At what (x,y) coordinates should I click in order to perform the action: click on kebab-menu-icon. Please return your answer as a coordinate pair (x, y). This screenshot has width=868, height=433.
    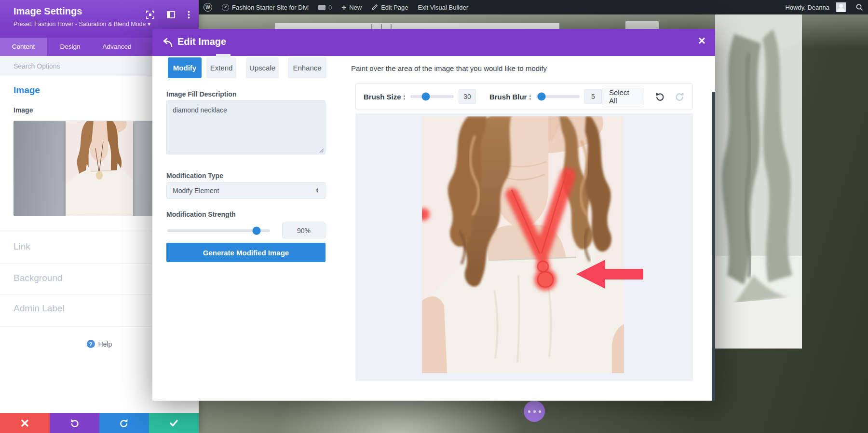
    Looking at the image, I should click on (189, 14).